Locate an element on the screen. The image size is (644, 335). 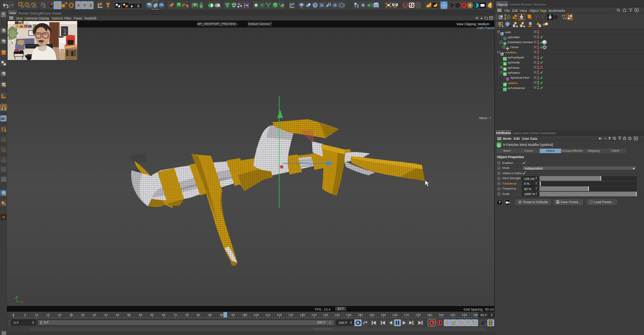
svg-text: 195 is located at coordinates (464, 315).